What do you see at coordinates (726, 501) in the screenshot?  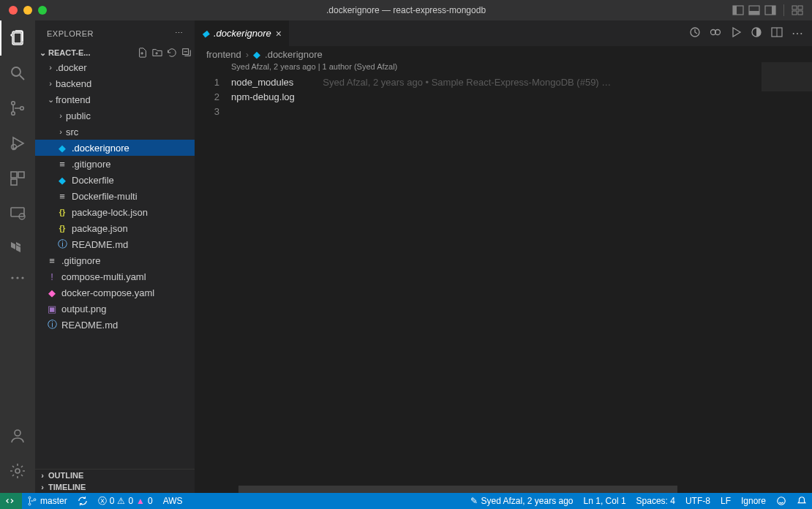 I see `eol-status: LF` at bounding box center [726, 501].